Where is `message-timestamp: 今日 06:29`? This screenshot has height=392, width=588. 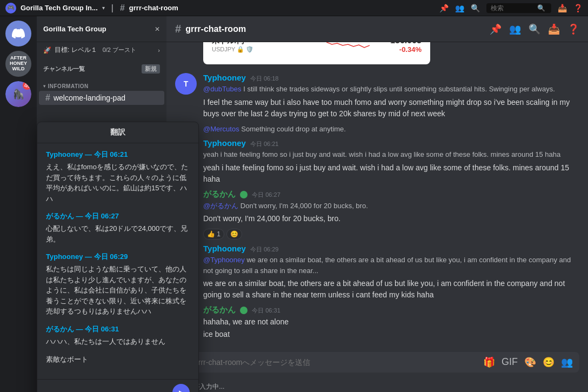 message-timestamp: 今日 06:29 is located at coordinates (265, 250).